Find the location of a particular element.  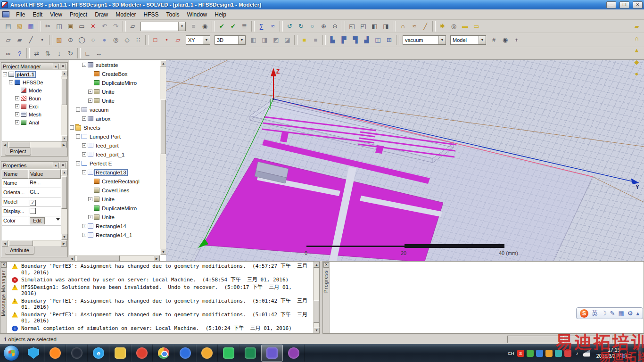

property-value: Re... is located at coordinates (44, 183).